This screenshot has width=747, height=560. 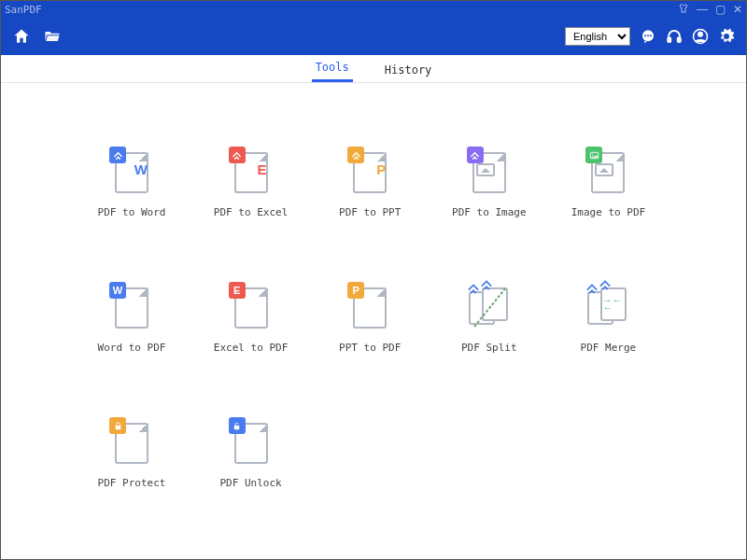 What do you see at coordinates (608, 307) in the screenshot?
I see `pdf-merge-icon: →←←` at bounding box center [608, 307].